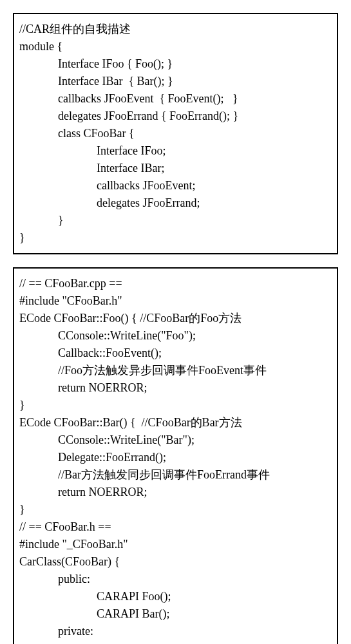 This screenshot has width=351, height=644. What do you see at coordinates (175, 318) in the screenshot?
I see `code-line: ECode CFooBar::Foo() { //CFooBar的Foo方法` at bounding box center [175, 318].